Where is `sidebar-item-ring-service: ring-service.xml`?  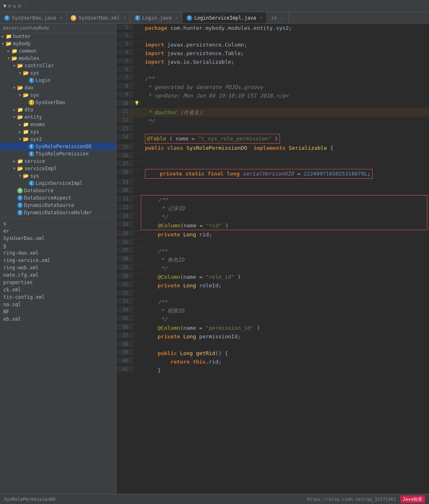 sidebar-item-ring-service: ring-service.xml is located at coordinates (58, 260).